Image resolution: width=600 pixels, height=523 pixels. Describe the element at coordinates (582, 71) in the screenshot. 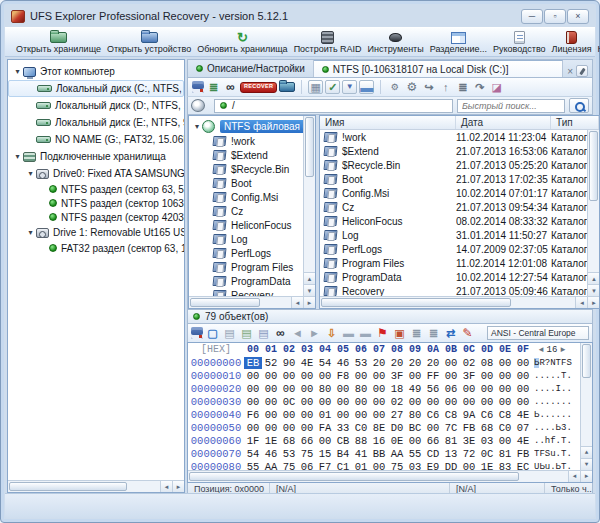

I see `pin-icon` at that location.